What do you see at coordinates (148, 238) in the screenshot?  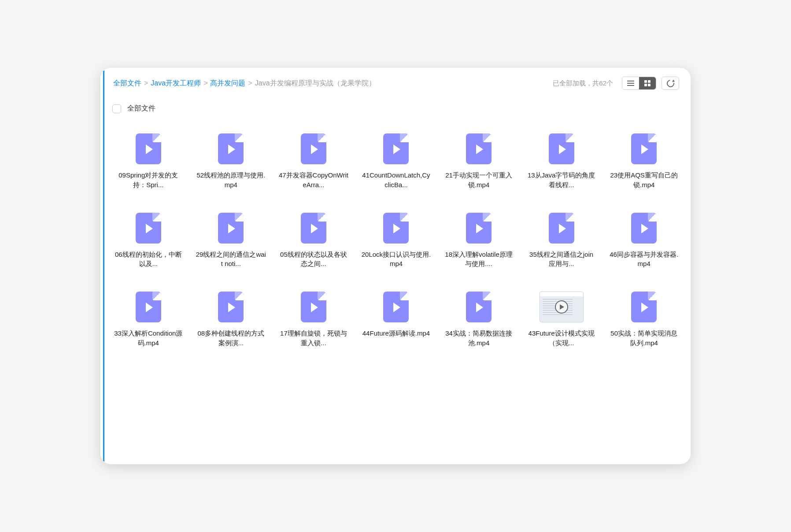 I see `file-item: 06线程的初始化，中断以及...` at bounding box center [148, 238].